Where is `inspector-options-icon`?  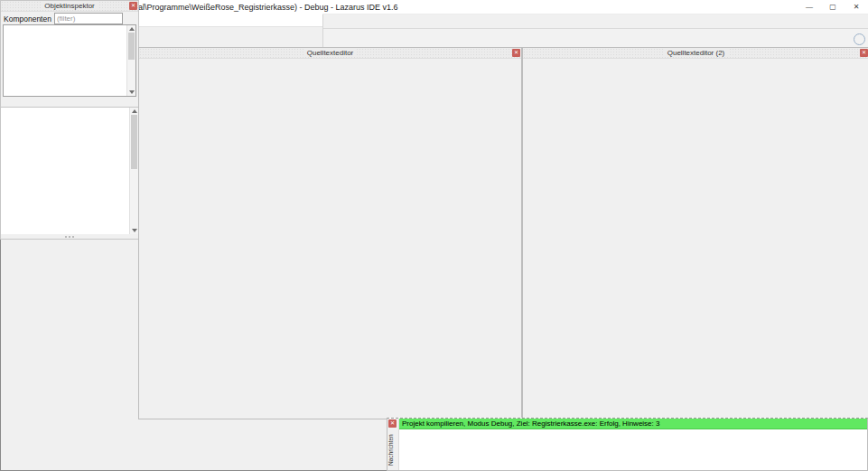 inspector-options-icon is located at coordinates (130, 18).